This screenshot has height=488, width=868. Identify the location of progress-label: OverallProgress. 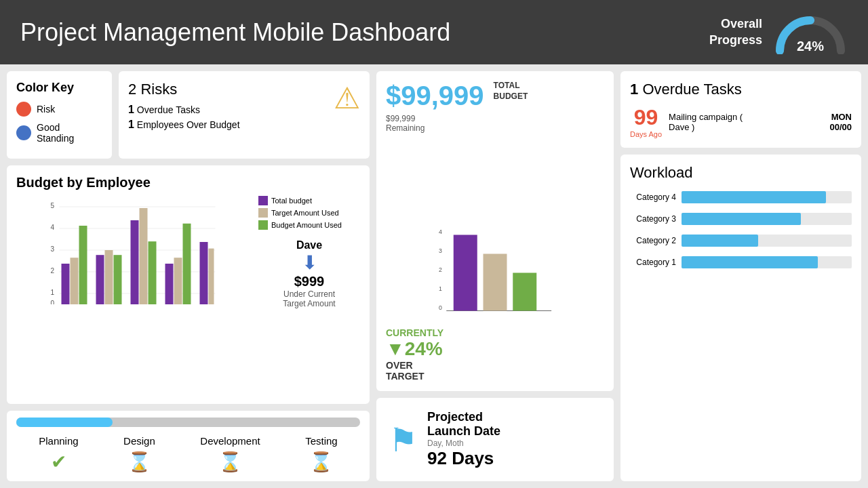
(736, 33).